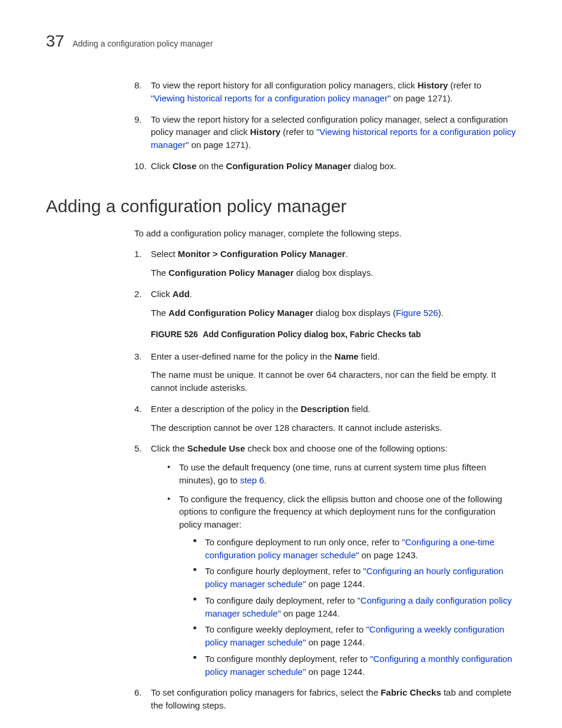 The height and width of the screenshot is (728, 562). What do you see at coordinates (355, 666) in the screenshot?
I see `list-item: To configure monthly deployment, refer t…` at bounding box center [355, 666].